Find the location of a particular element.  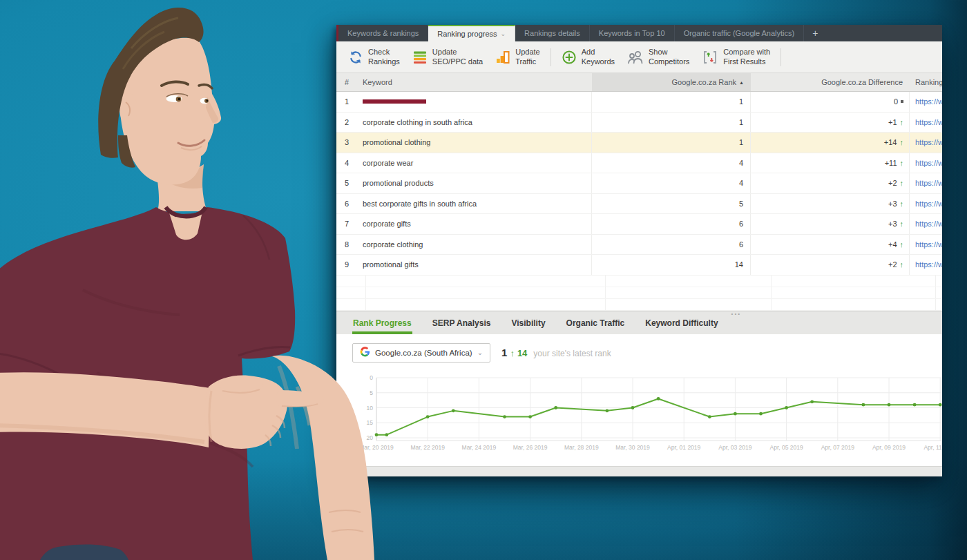

add-tab-button: + is located at coordinates (815, 33).